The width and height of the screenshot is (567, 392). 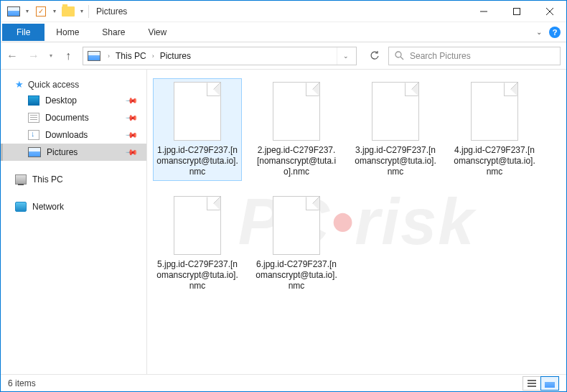 What do you see at coordinates (73, 85) in the screenshot?
I see `sidebar-quick-access: ★ Quick access` at bounding box center [73, 85].